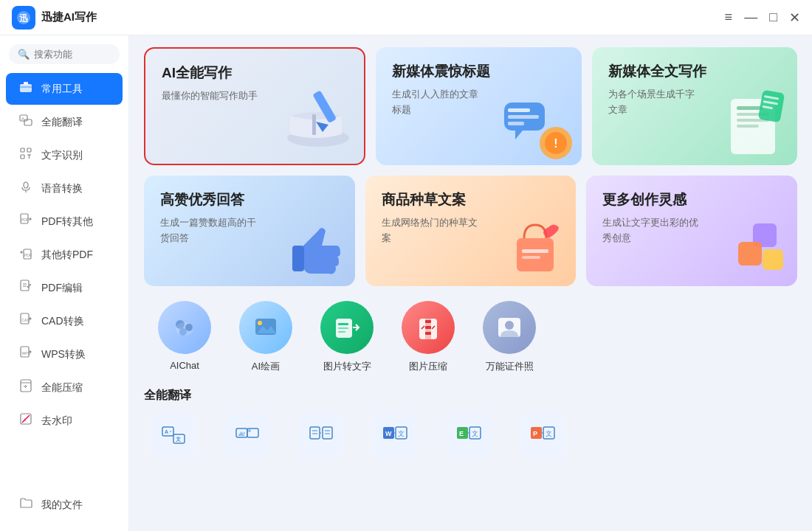 The width and height of the screenshot is (812, 531). What do you see at coordinates (478, 72) in the screenshot?
I see `card-title: 新媒体震惊标题` at bounding box center [478, 72].